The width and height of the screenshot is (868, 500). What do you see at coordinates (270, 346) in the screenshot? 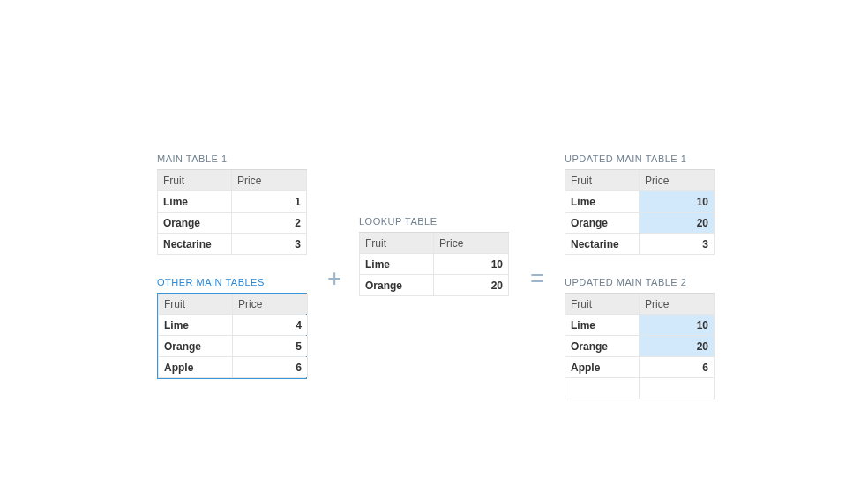
I see `cell-price: 5` at bounding box center [270, 346].